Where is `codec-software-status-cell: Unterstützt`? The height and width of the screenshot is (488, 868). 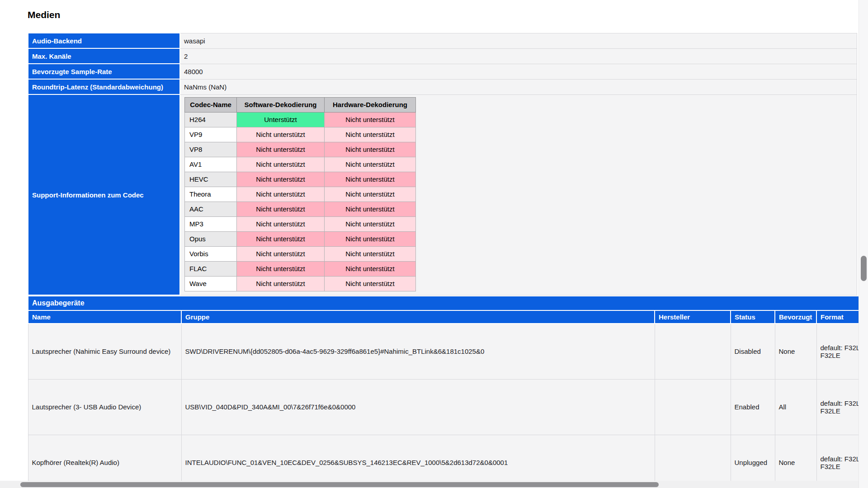
codec-software-status-cell: Unterstützt is located at coordinates (281, 119).